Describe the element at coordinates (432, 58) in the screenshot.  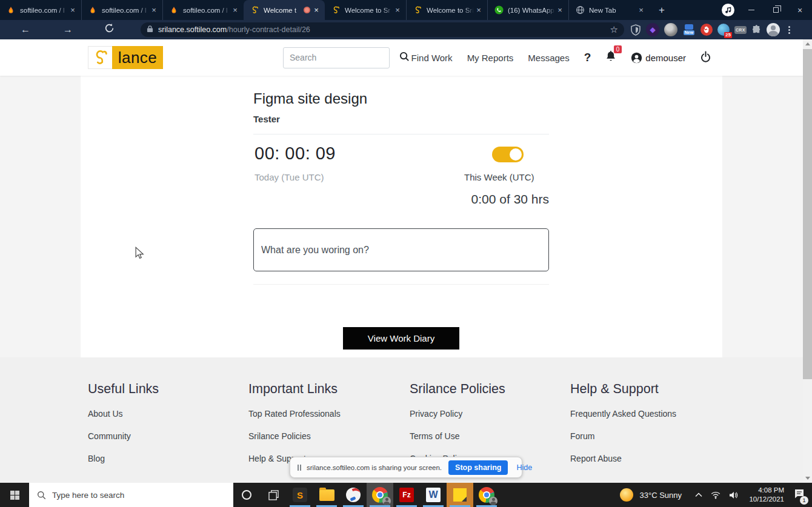
I see `nav-link-find-work: Find Work` at that location.